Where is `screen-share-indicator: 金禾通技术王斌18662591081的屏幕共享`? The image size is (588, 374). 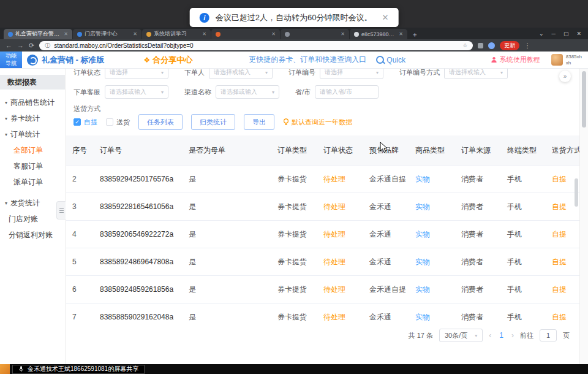
screen-share-indicator: 金禾通技术王斌18662591081的屏幕共享 is located at coordinates (78, 369).